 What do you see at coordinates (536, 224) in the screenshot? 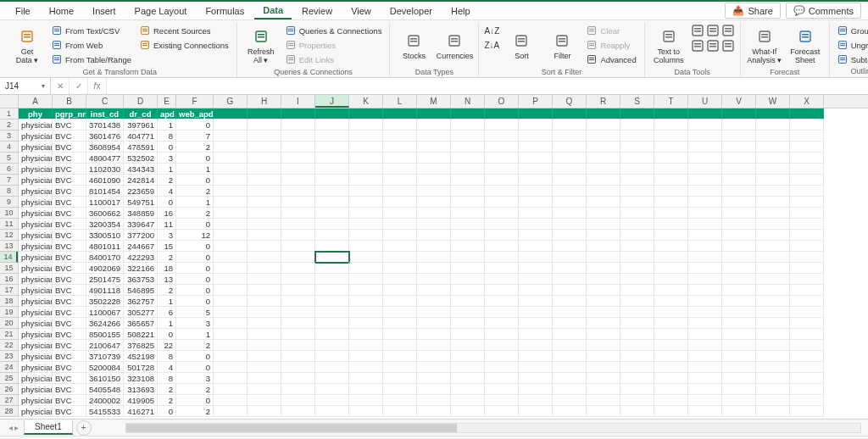
I see `cell-P11` at bounding box center [536, 224].